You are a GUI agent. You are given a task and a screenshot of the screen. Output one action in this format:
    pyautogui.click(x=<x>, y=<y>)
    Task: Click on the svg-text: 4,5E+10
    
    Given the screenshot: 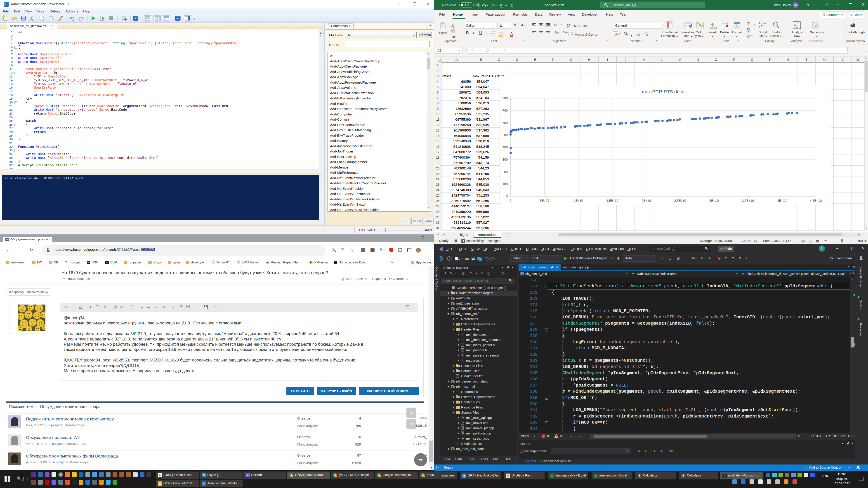 What is the action you would take?
    pyautogui.click(x=816, y=201)
    